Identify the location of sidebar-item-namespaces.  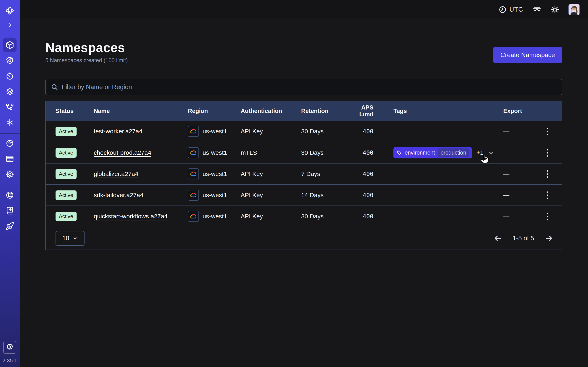
(10, 45).